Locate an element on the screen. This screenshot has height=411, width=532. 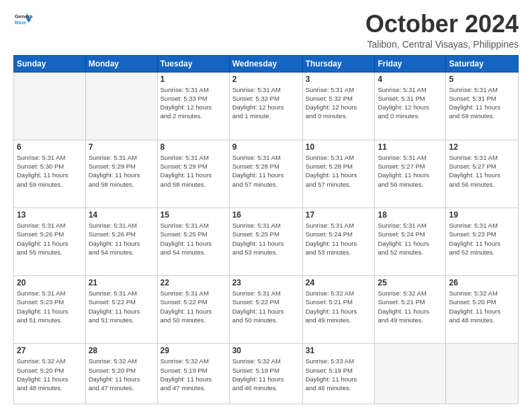
calendar-cell: 10Sunrise: 5:31 AMSunset: 5:28 PMDayligh… is located at coordinates (339, 173).